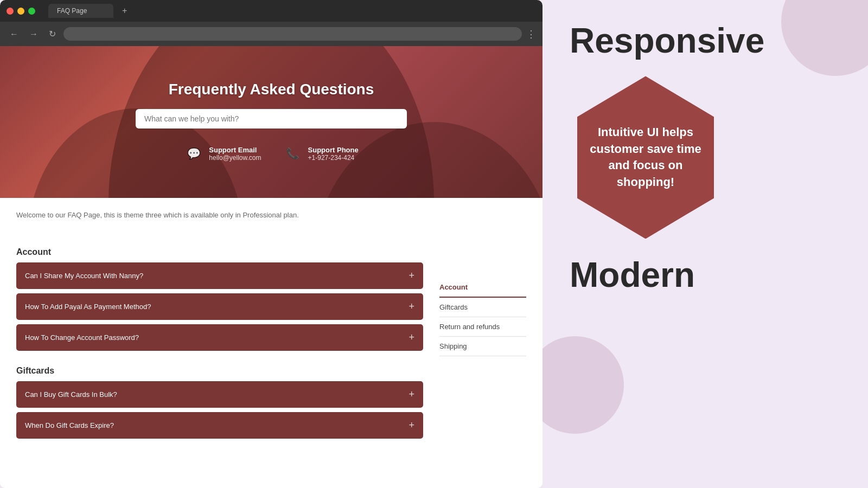 The height and width of the screenshot is (488, 868). I want to click on browser-chrome: FAQ Page + ← → ↻ ⋮, so click(271, 23).